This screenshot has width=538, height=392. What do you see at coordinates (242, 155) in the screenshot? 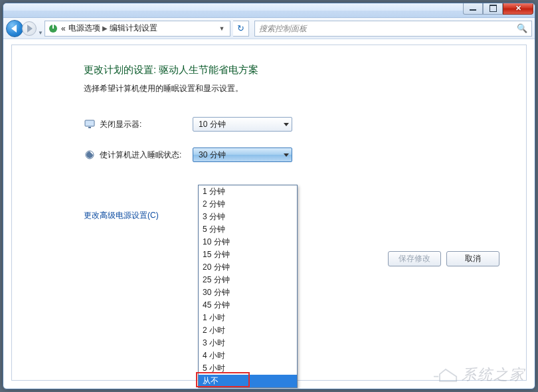
I see `sleep-combo: 30 分钟` at bounding box center [242, 155].